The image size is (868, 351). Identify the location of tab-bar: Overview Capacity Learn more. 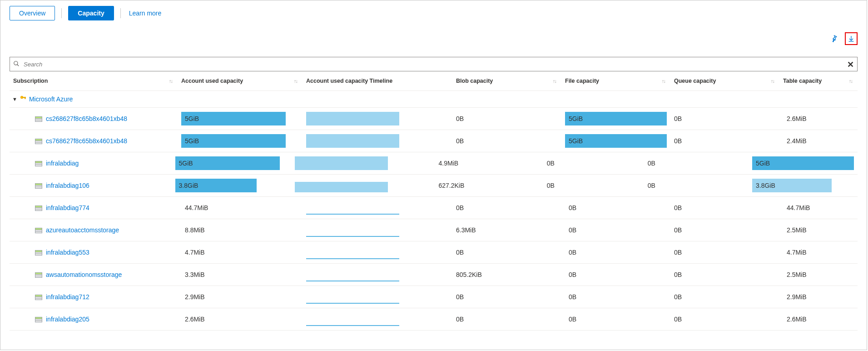
(433, 10).